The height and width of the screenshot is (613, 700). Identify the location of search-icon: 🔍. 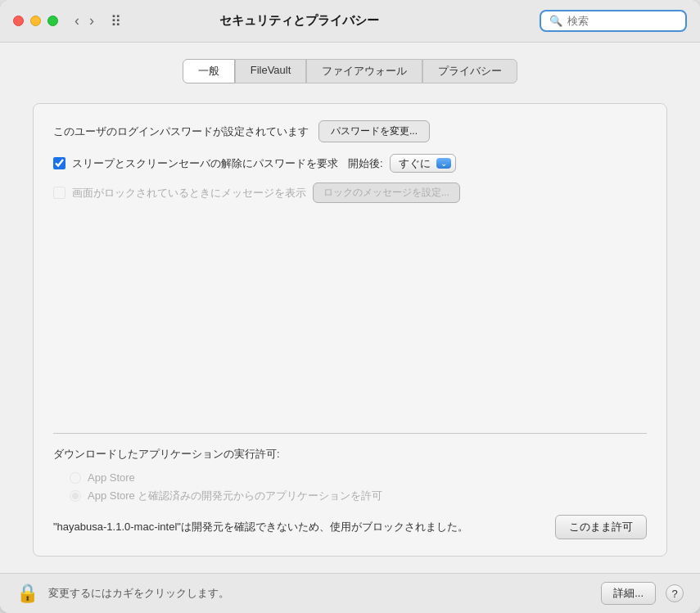
(556, 21).